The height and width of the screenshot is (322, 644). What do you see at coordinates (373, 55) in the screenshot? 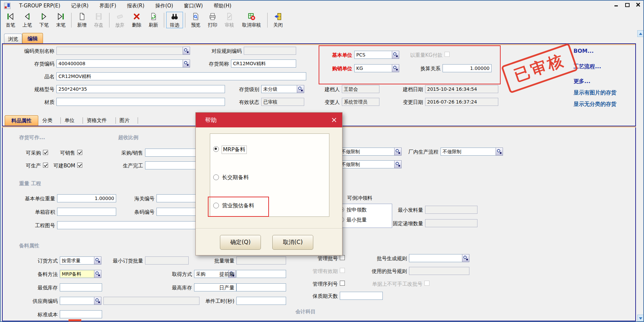
I see `base-unit-field: PCS` at bounding box center [373, 55].